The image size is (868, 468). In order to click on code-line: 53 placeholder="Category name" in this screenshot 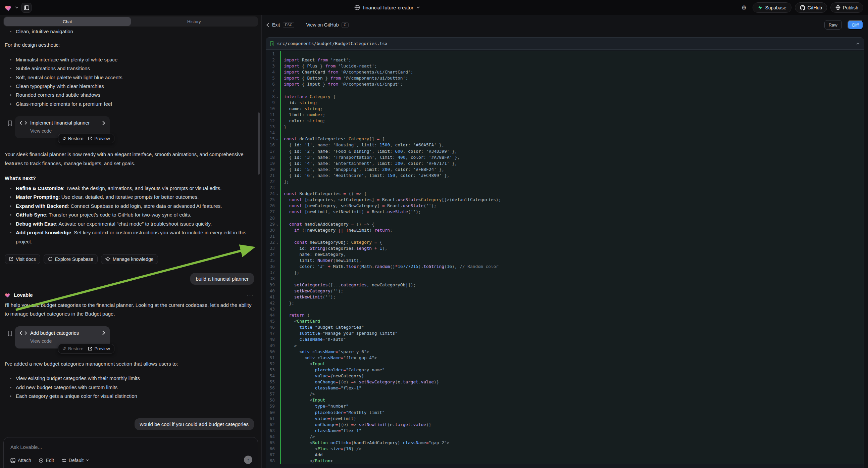, I will do `click(565, 370)`.